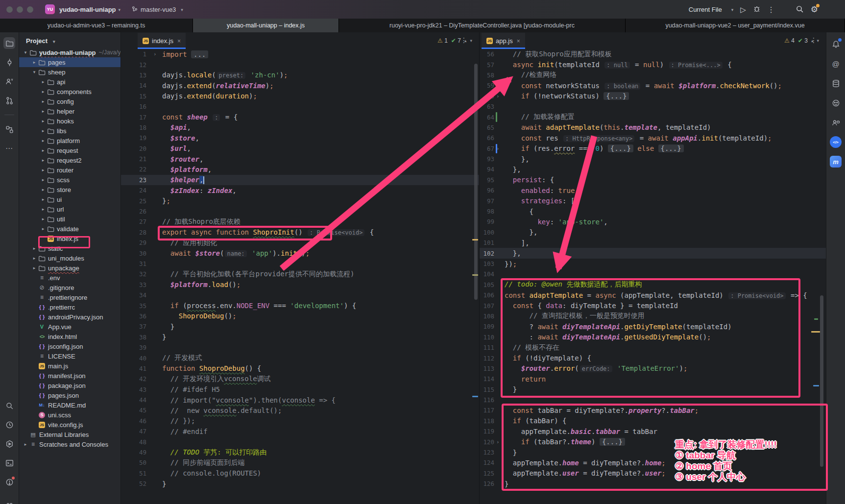 The height and width of the screenshot is (504, 845). I want to click on code-line: 64 // 加载装修配置, so click(652, 117).